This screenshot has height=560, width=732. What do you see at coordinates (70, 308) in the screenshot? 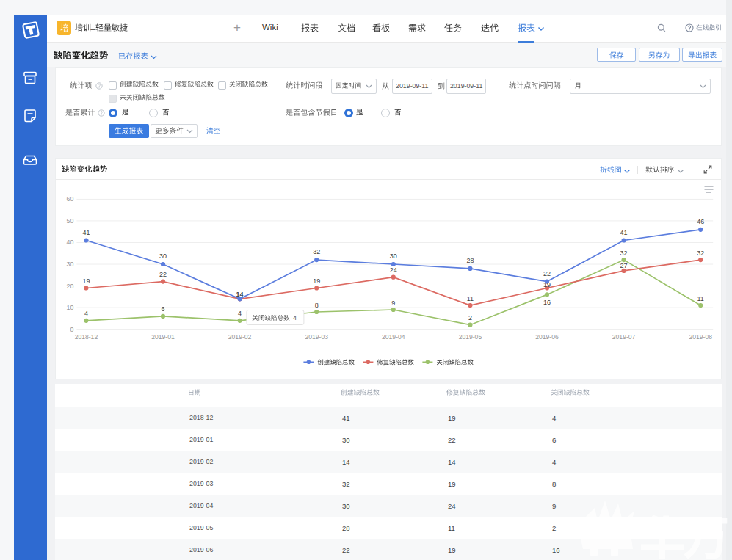
I see `svg-text: 10` at bounding box center [70, 308].